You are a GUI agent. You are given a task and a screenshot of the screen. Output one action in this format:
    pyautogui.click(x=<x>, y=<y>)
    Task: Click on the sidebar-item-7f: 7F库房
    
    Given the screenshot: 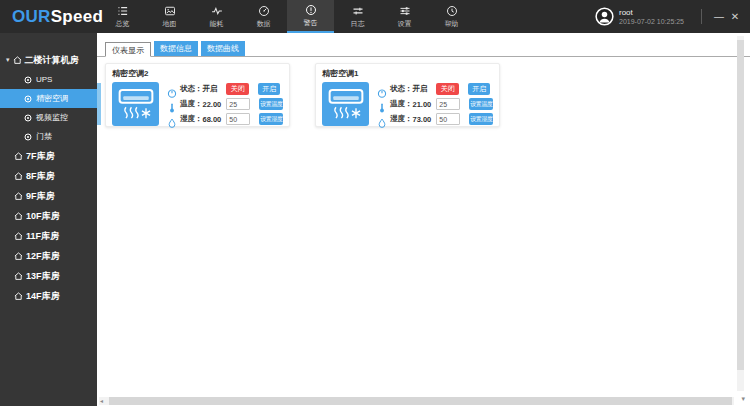 What is the action you would take?
    pyautogui.click(x=48, y=156)
    